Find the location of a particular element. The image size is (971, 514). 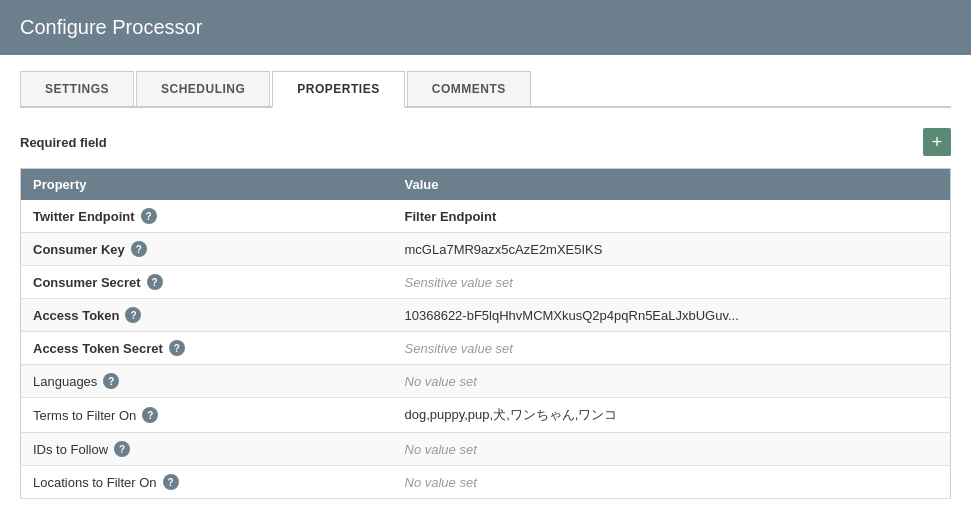

required-field-label: Required field is located at coordinates (64, 142).